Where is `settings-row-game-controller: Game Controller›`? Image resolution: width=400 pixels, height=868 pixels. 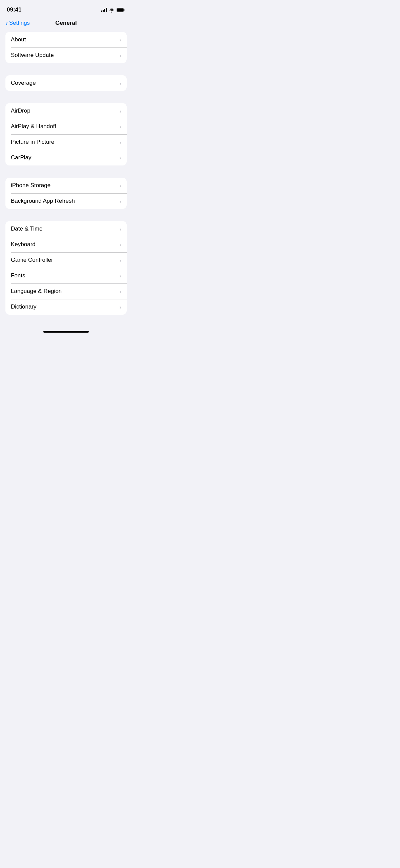 settings-row-game-controller: Game Controller› is located at coordinates (66, 260).